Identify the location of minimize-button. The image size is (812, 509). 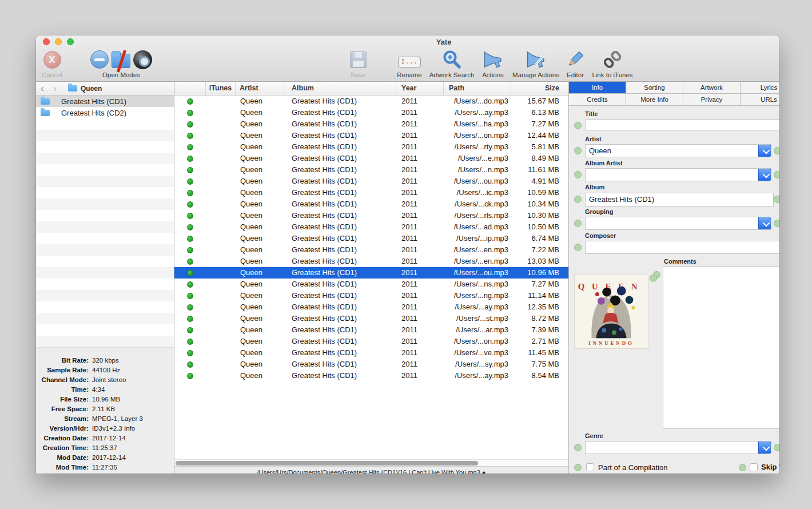
(58, 42).